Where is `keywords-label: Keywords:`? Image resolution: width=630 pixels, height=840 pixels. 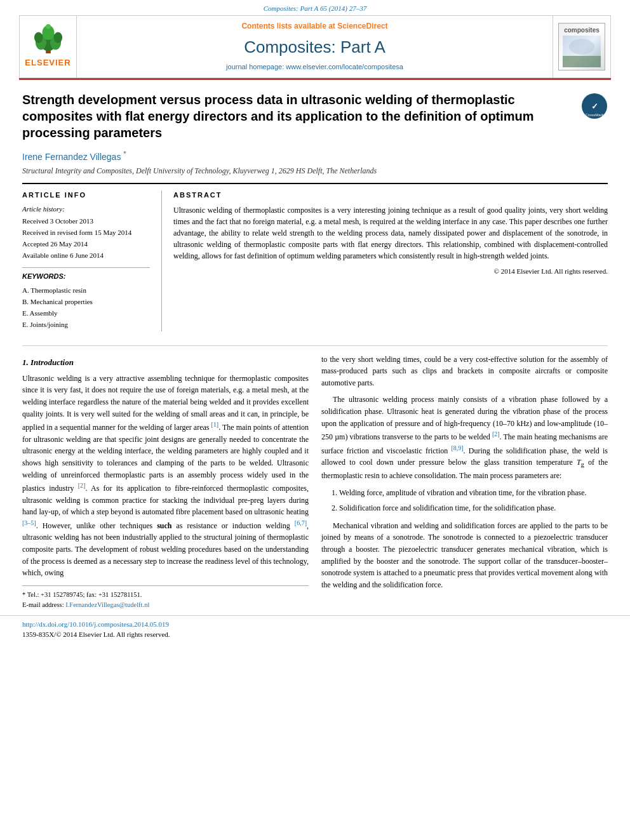 keywords-label: Keywords: is located at coordinates (86, 277).